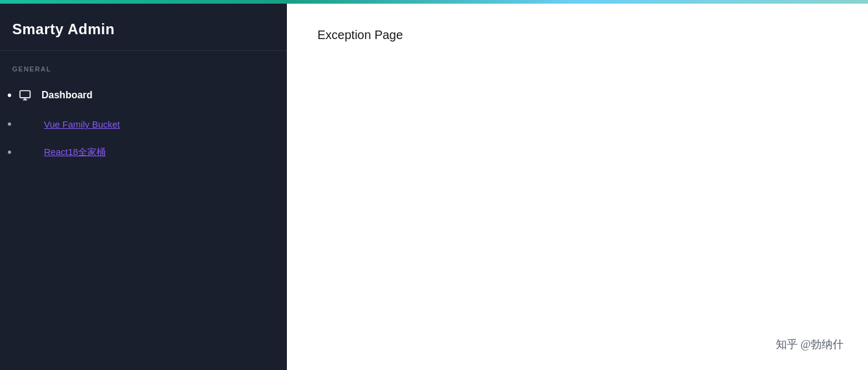  What do you see at coordinates (63, 29) in the screenshot?
I see `sidebar-title: Smarty Admin` at bounding box center [63, 29].